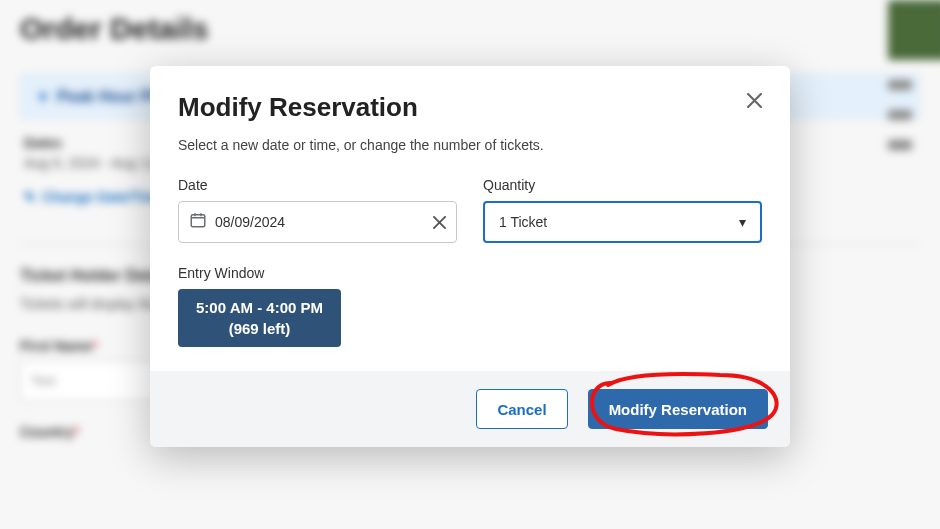 Image resolution: width=940 pixels, height=529 pixels. I want to click on modify-reservation-button: Modify Reservation, so click(678, 409).